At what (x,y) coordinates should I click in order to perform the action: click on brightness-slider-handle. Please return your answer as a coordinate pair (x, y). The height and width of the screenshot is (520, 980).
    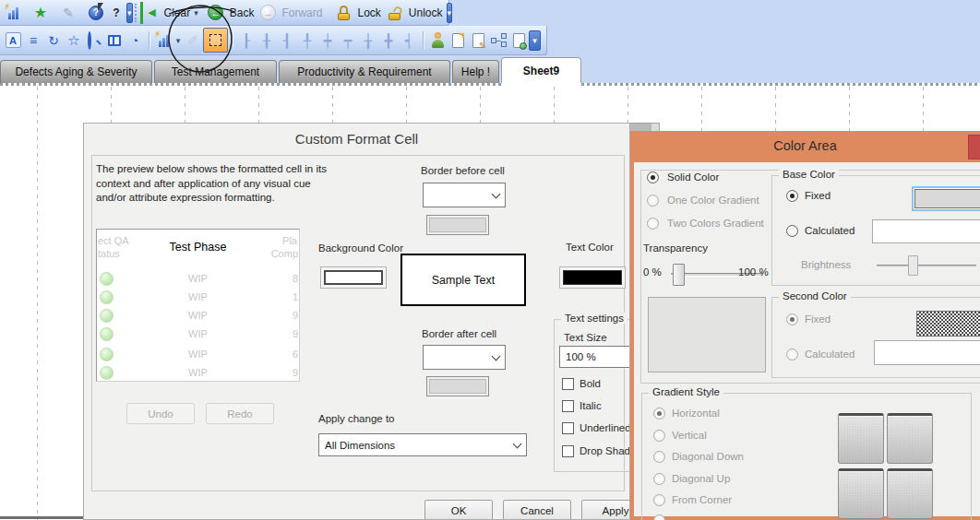
    Looking at the image, I should click on (914, 266).